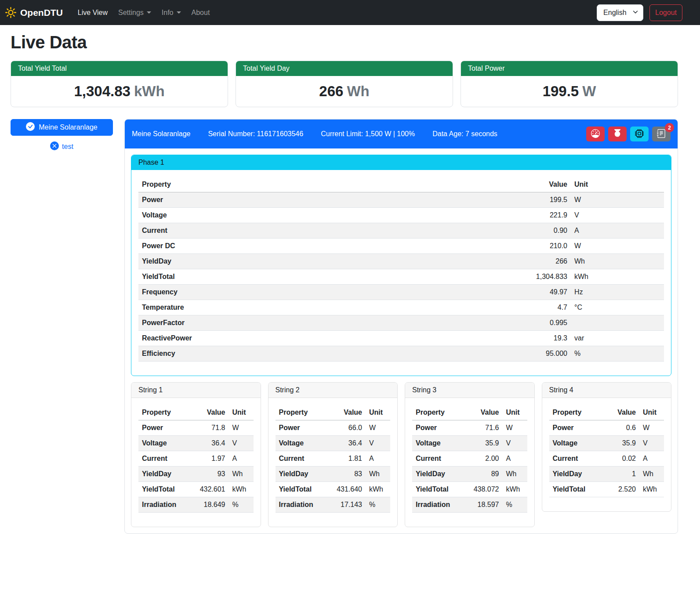 The height and width of the screenshot is (597, 700). Describe the element at coordinates (470, 505) in the screenshot. I see `table-row: Irradiation18.597%` at that location.